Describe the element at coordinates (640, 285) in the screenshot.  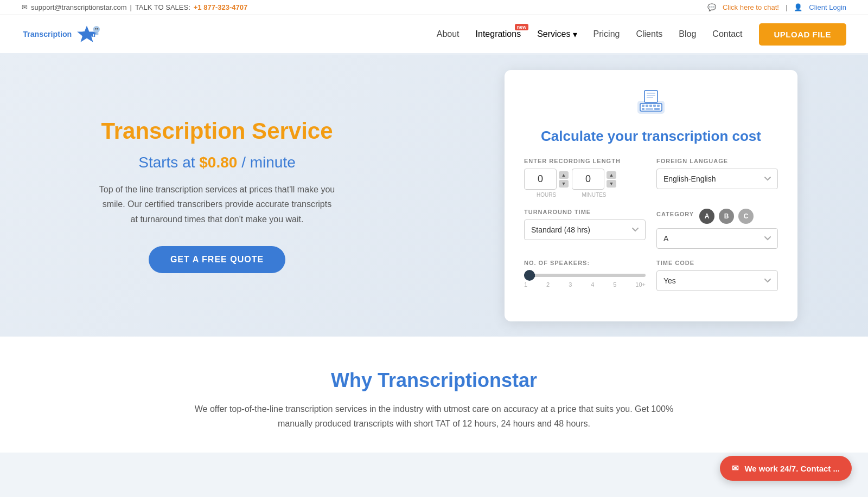
I see `tick-10plus: 10+` at that location.